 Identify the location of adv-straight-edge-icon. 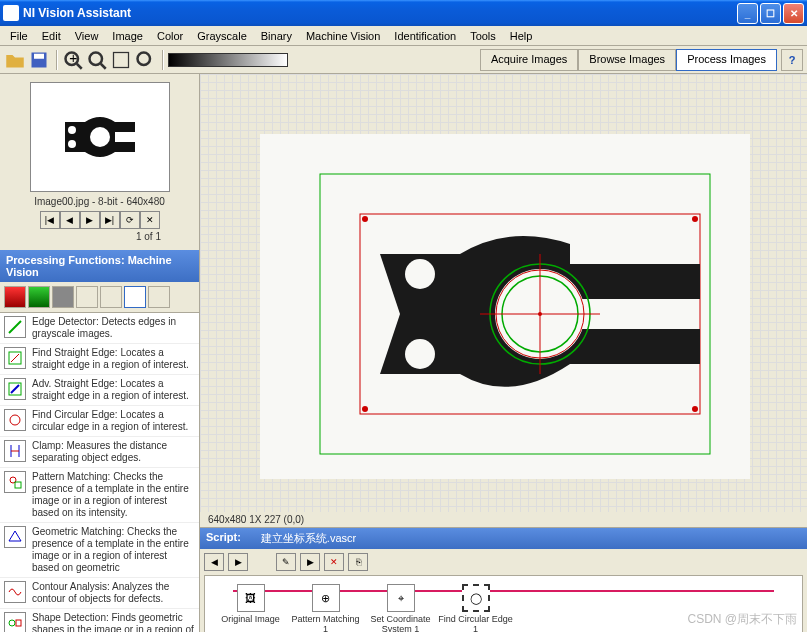
(15, 389).